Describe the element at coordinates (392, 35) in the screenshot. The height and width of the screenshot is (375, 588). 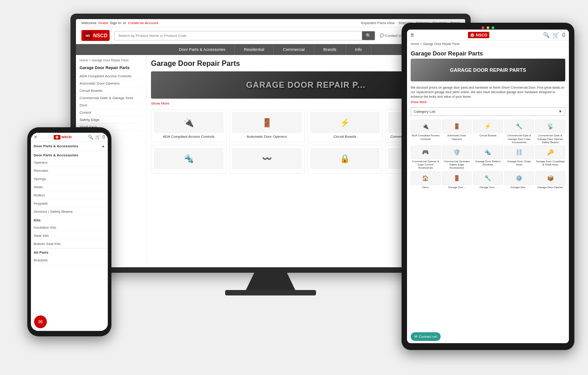
I see `contact-us-button: 💬 Contact Us` at that location.